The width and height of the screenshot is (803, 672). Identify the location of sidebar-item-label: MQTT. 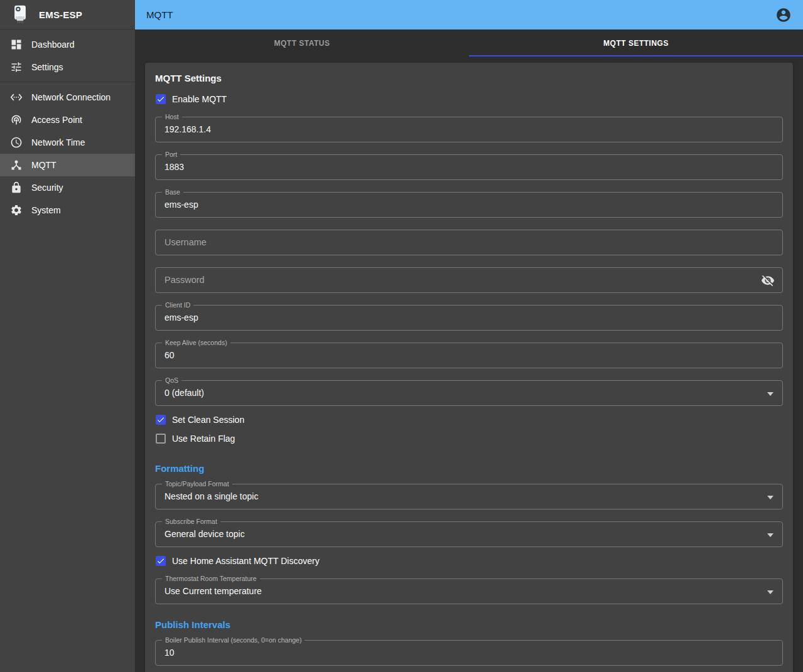
(44, 165).